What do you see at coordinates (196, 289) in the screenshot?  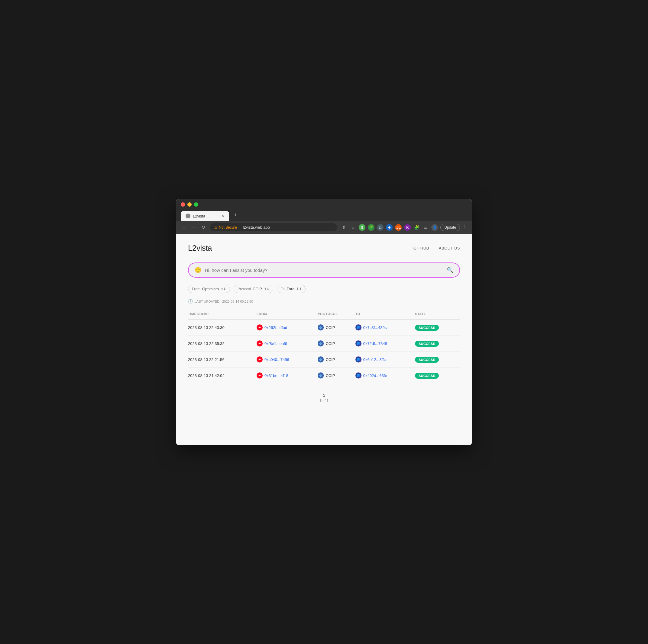 I see `from-filter-label: From` at bounding box center [196, 289].